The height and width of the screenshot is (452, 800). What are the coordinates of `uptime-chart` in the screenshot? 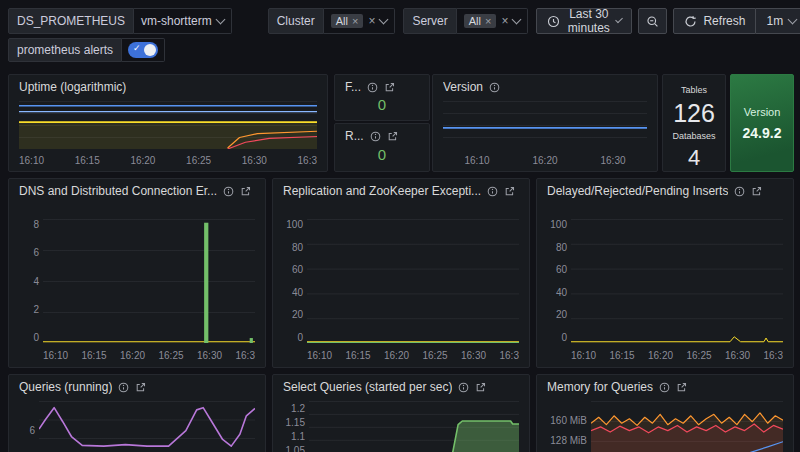 It's located at (168, 125).